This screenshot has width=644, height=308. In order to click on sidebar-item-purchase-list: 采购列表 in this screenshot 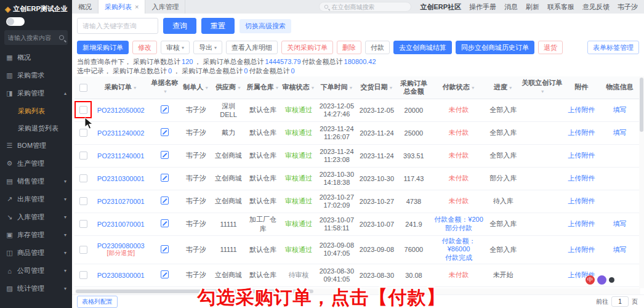, I will do `click(36, 111)`.